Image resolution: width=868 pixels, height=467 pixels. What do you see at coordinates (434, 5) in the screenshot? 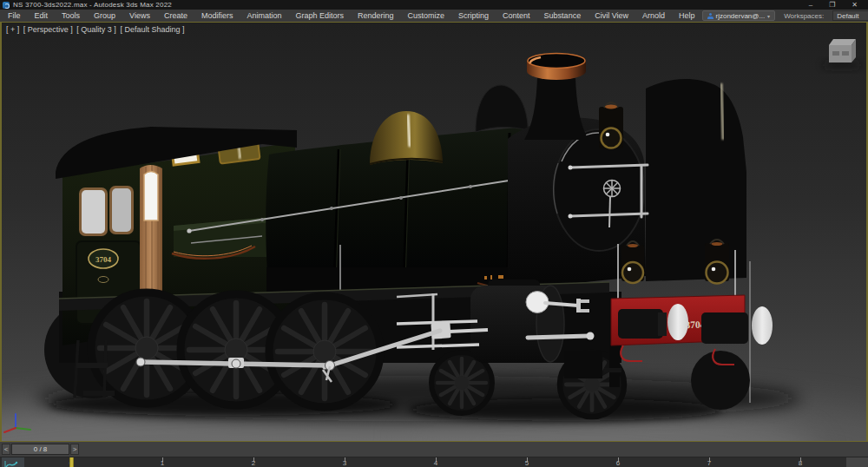
I see `title-bar: NS 3700-3ds2022.max - Autodesk 3ds Max 2…` at bounding box center [434, 5].